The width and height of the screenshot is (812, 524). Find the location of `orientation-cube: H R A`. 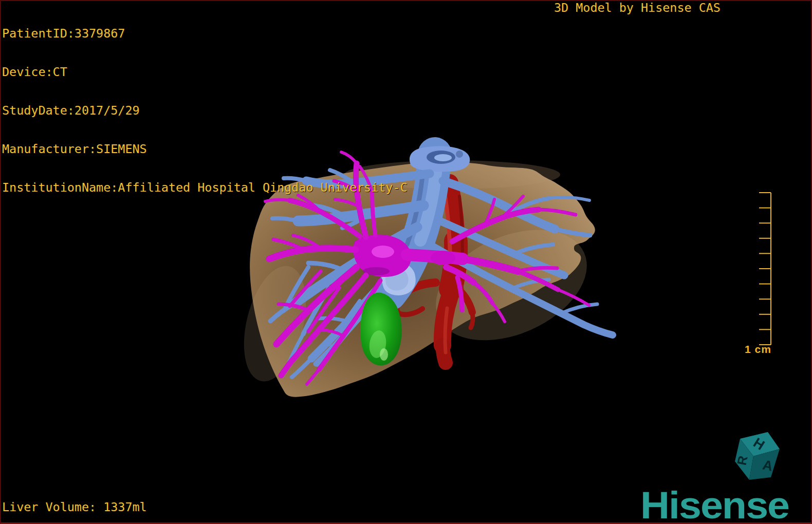

orientation-cube: H R A is located at coordinates (756, 456).